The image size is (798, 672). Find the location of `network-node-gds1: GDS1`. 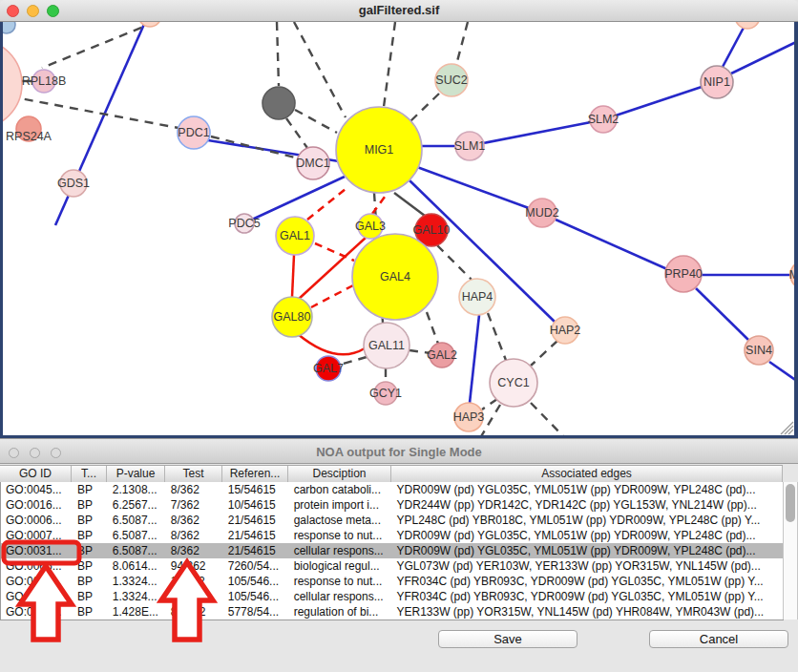

network-node-gds1: GDS1 is located at coordinates (74, 183).